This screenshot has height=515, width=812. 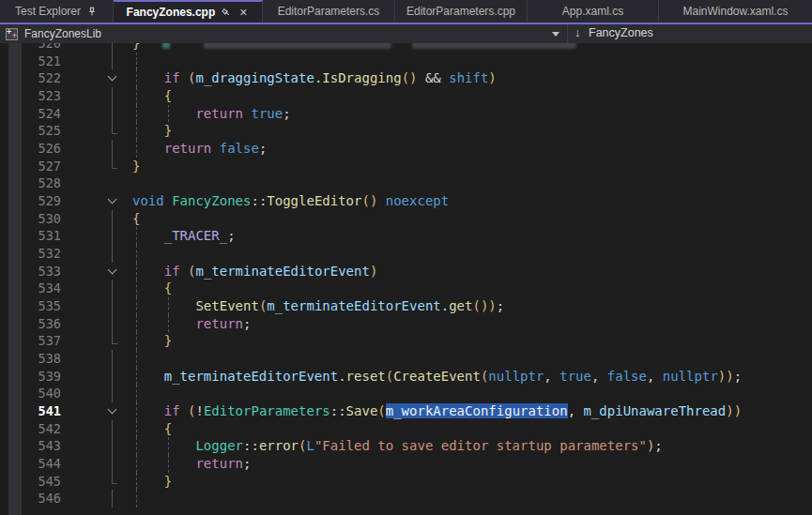 I want to click on code-line: 536 return;, so click(x=406, y=325).